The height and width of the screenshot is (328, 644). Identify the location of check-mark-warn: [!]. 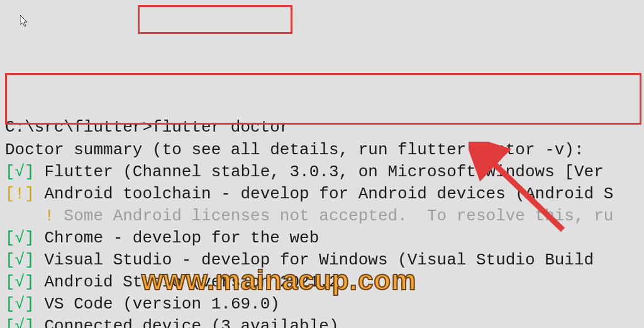
(20, 194).